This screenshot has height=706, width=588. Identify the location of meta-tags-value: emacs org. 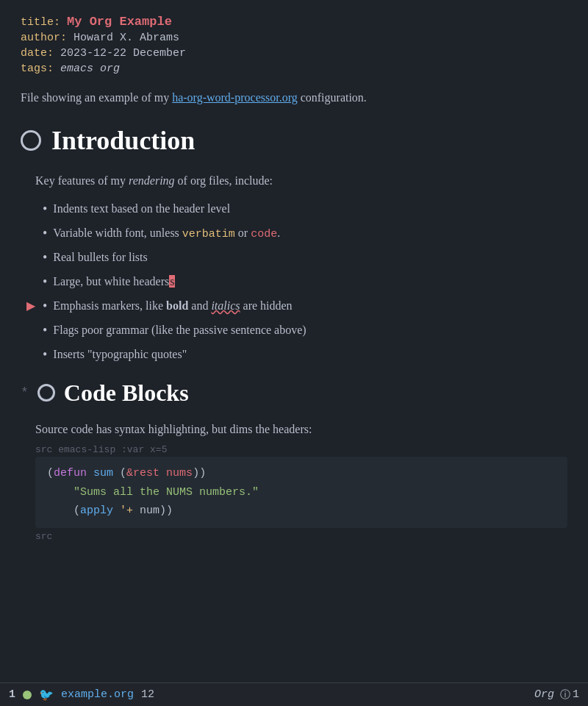
(90, 69).